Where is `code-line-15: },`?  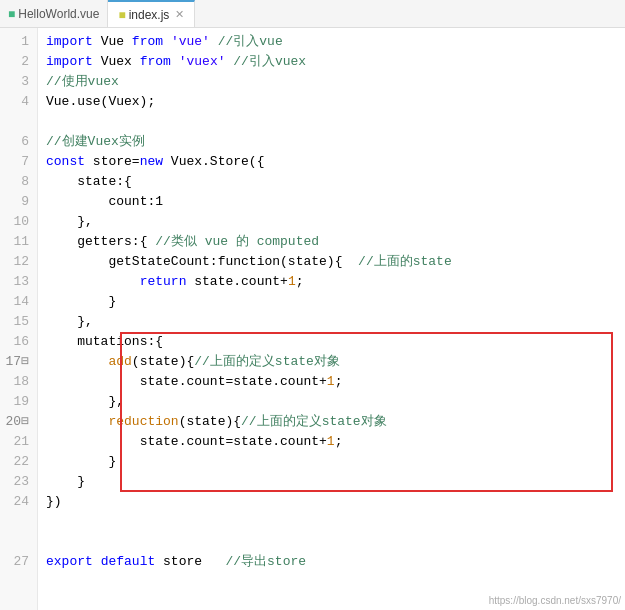 code-line-15: }, is located at coordinates (336, 322).